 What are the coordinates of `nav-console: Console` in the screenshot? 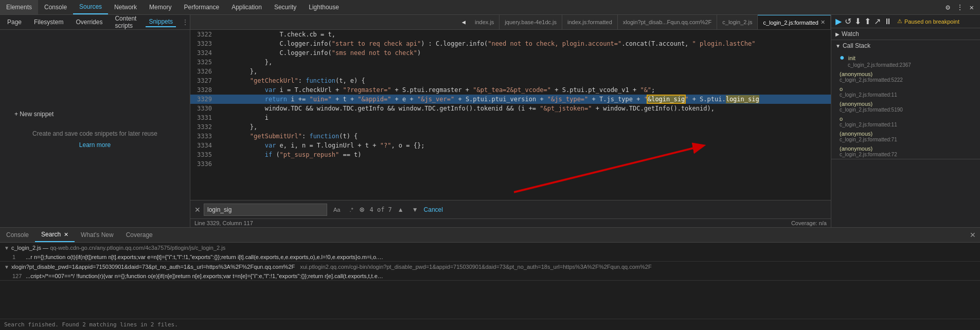 It's located at (56, 7).